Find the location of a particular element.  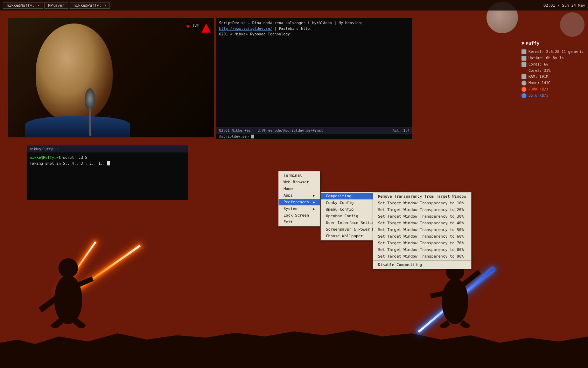

comp-item-20: Set Target Window Transparency to 20% is located at coordinates (422, 210).